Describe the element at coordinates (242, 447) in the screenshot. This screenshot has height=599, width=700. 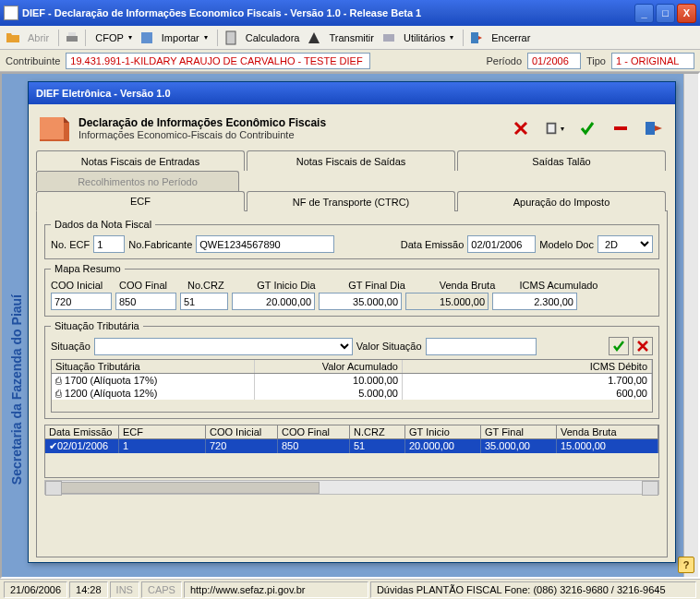
I see `bt-cell: 720` at that location.